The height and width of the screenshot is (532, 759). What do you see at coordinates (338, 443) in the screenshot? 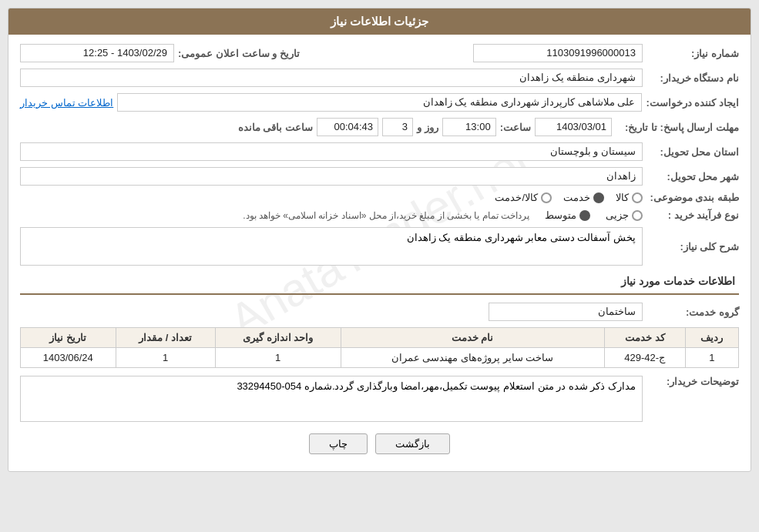
I see `print-button: چاپ` at bounding box center [338, 443].